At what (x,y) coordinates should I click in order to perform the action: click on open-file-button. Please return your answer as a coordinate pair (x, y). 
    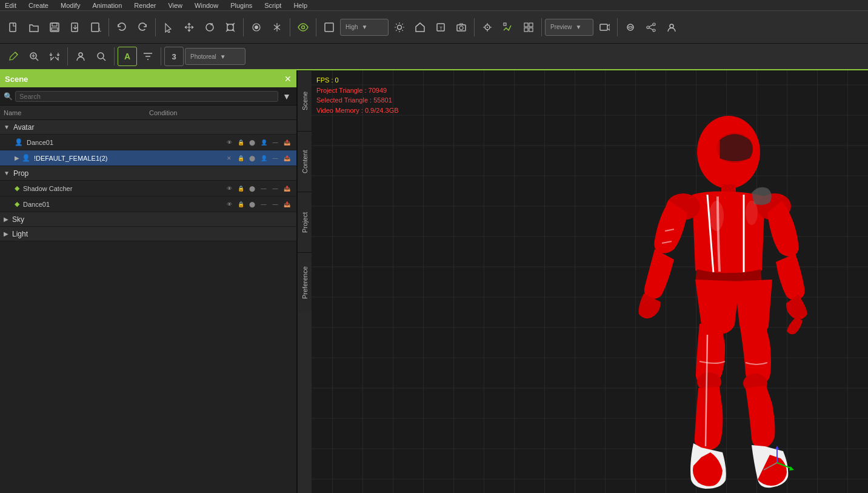
    Looking at the image, I should click on (34, 27).